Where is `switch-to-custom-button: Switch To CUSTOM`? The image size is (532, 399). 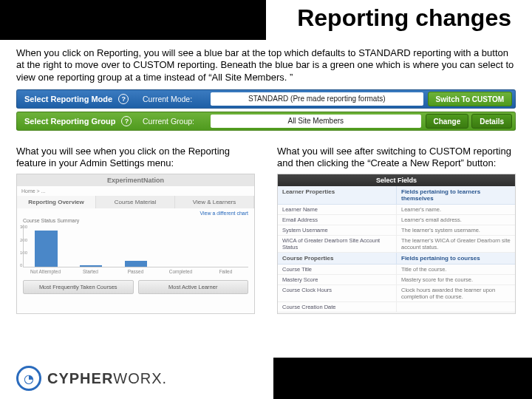 switch-to-custom-button: Switch To CUSTOM is located at coordinates (470, 99).